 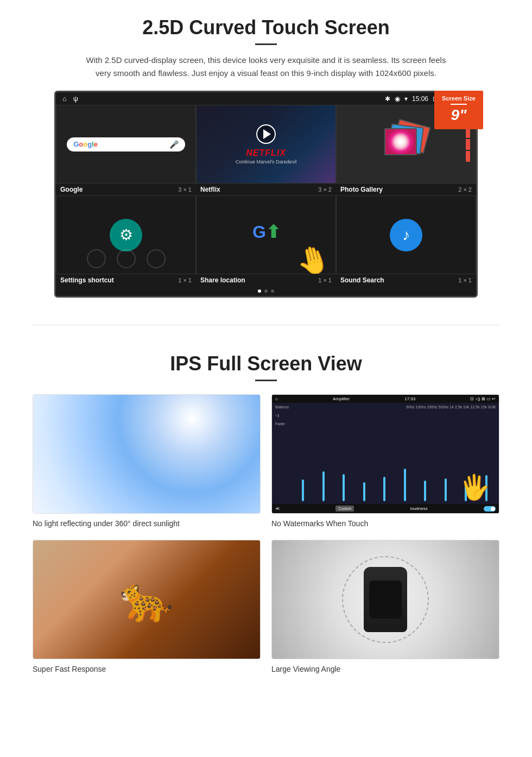 What do you see at coordinates (72, 190) in the screenshot?
I see `google-app-name: Google` at bounding box center [72, 190].